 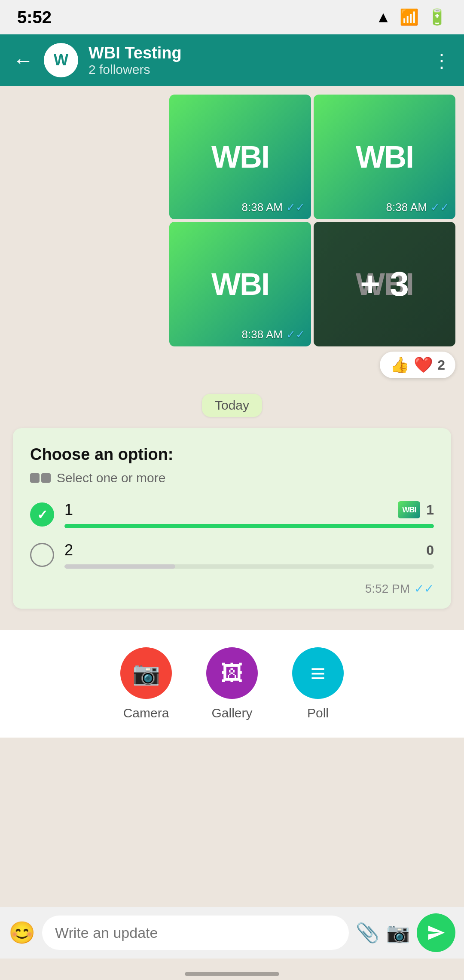 What do you see at coordinates (232, 405) in the screenshot?
I see `date-label: Today` at bounding box center [232, 405].